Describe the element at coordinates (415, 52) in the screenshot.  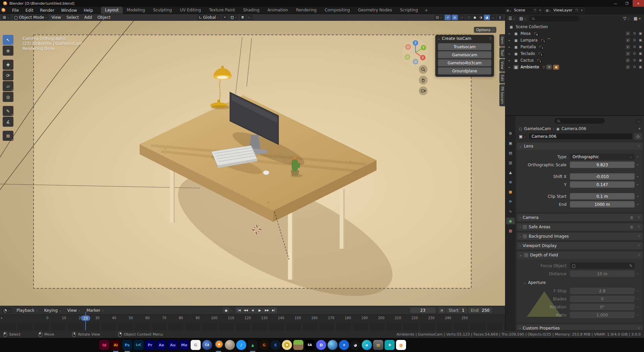
I see `axis-gizmo: Z Y X` at that location.